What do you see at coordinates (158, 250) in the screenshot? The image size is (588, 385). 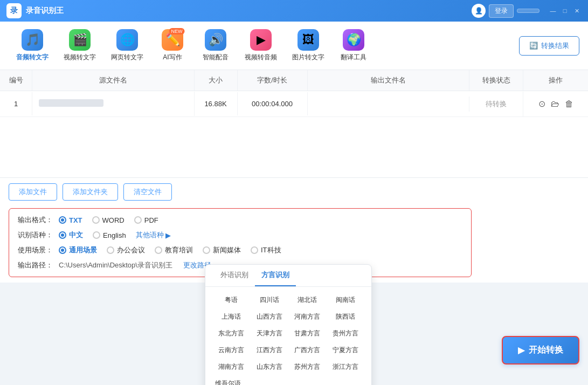 I see `scene-edu-radio` at bounding box center [158, 250].